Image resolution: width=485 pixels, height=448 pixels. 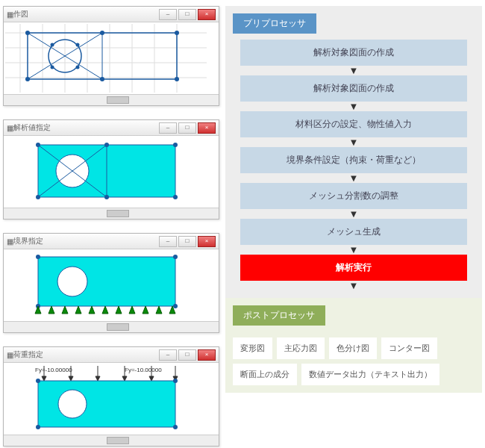 What do you see at coordinates (354, 345) in the screenshot?
I see `postprocessor-block: ポストプロセッサ 変形図 主応力図 色分け図 コンター図 断面上の成分 数値デー…` at bounding box center [354, 345].